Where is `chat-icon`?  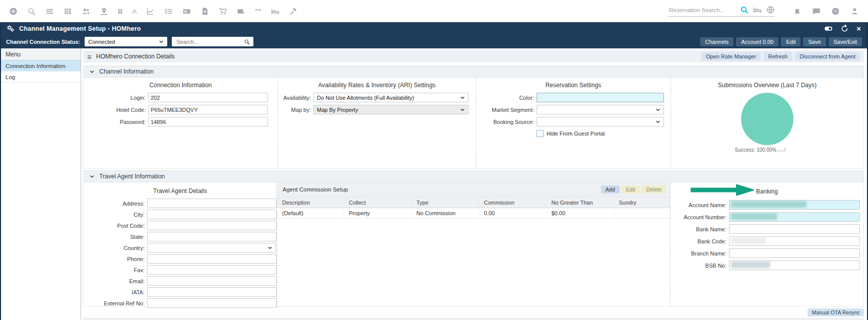 chat-icon is located at coordinates (816, 11).